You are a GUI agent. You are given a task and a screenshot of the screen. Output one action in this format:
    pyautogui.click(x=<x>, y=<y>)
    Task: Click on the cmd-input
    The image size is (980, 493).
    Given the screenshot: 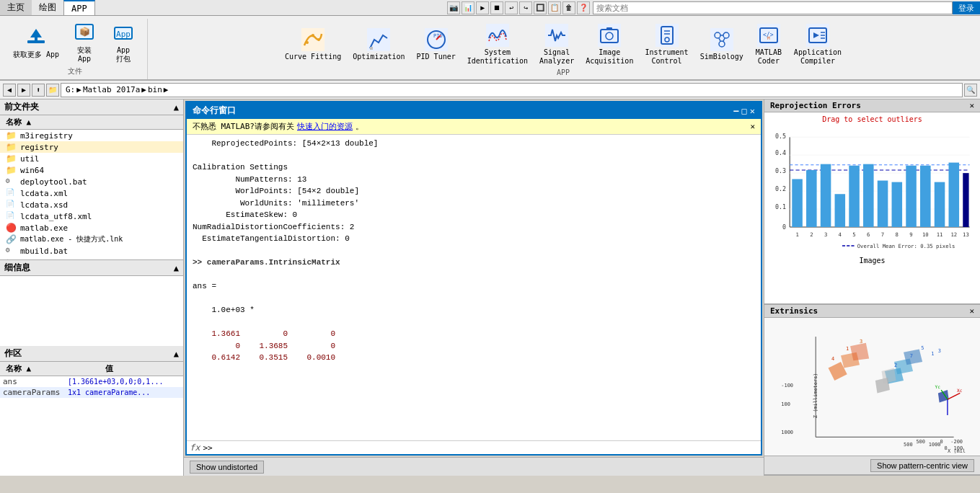 What is the action you would take?
    pyautogui.click(x=487, y=448)
    